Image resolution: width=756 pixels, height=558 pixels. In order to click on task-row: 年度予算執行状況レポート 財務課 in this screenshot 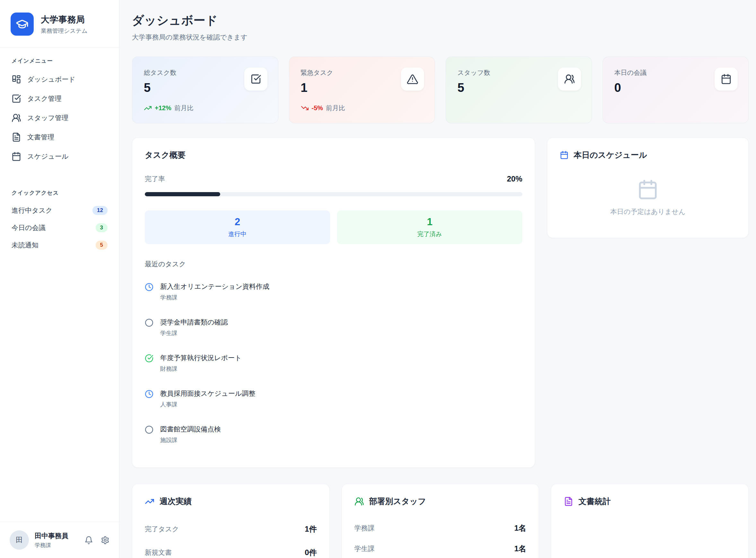, I will do `click(333, 363)`.